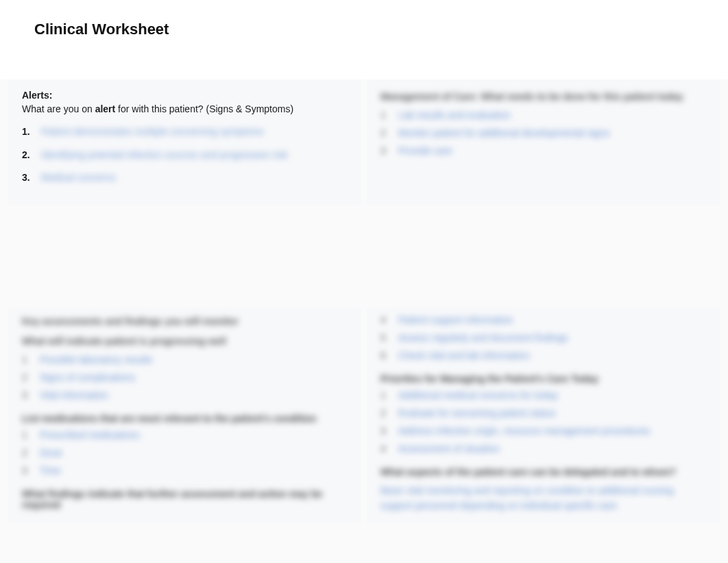 Image resolution: width=728 pixels, height=563 pixels. What do you see at coordinates (78, 178) in the screenshot?
I see `alert-text-3: Medical concerns` at bounding box center [78, 178].